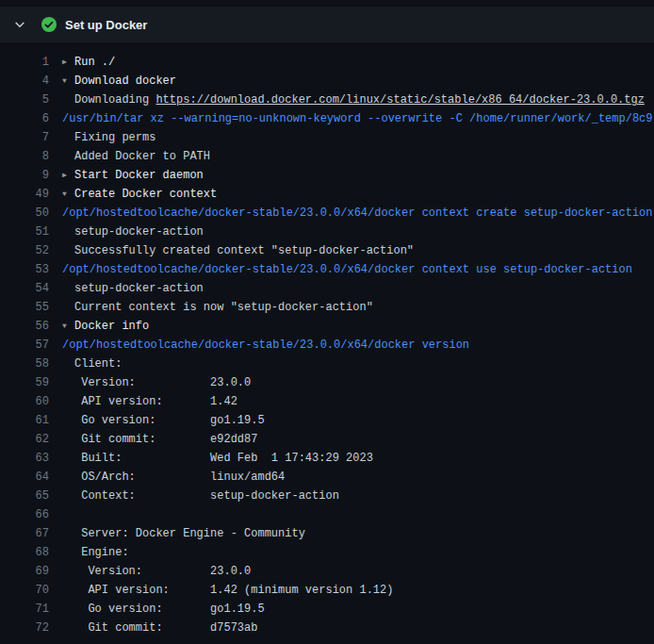 This screenshot has width=654, height=644. I want to click on log-text: Client:, so click(92, 364).